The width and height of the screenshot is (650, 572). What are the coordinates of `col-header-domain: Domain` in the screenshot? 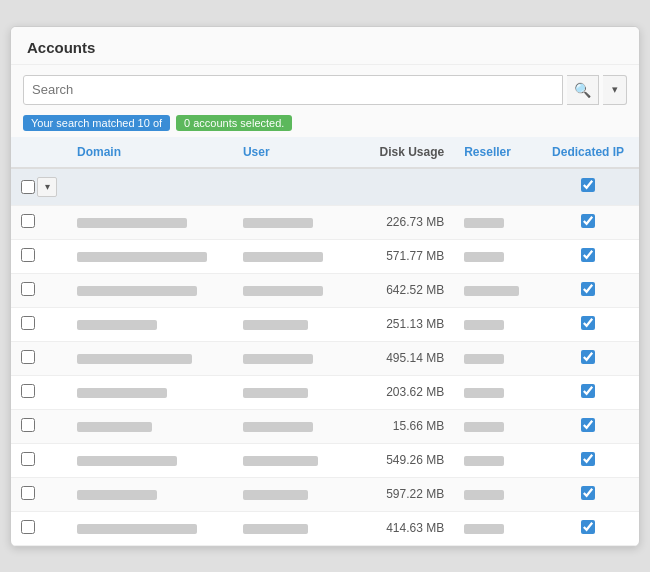 It's located at (150, 152).